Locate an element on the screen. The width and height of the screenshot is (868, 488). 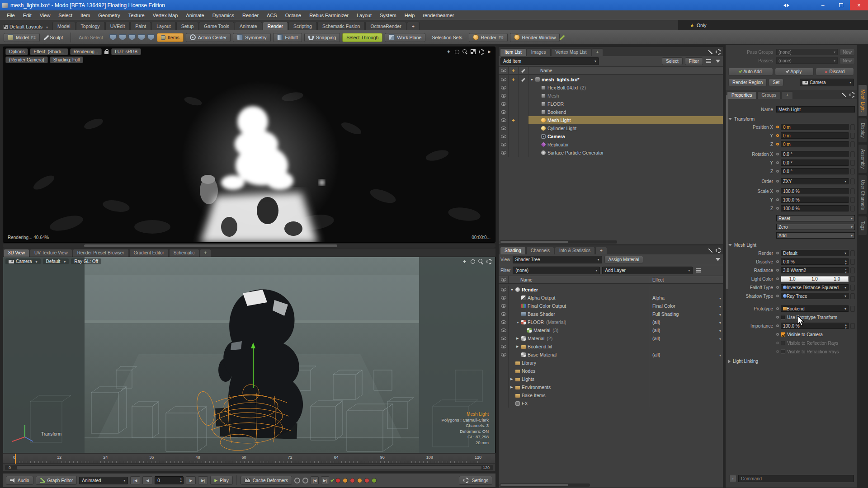
expand-panel-icon is located at coordinates (711, 250).